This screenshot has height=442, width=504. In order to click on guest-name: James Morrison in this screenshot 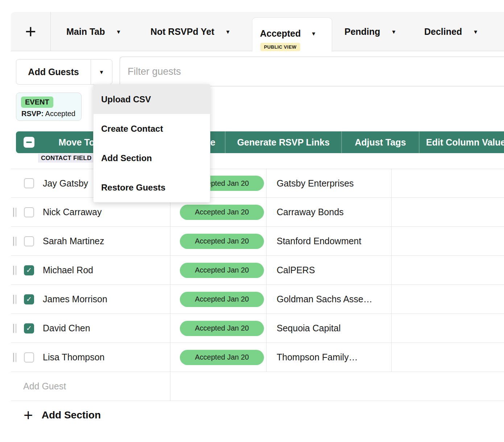, I will do `click(75, 299)`.